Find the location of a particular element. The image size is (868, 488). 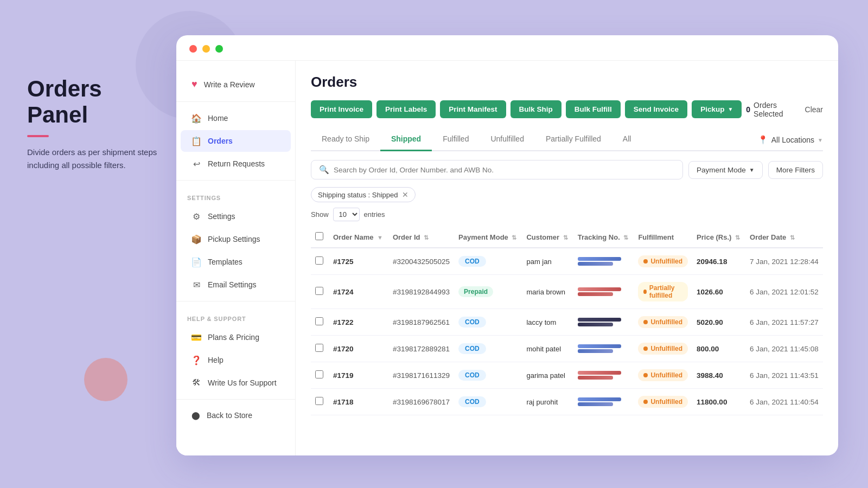

bulk-fulfill-button: Bulk Fulfill is located at coordinates (593, 110).